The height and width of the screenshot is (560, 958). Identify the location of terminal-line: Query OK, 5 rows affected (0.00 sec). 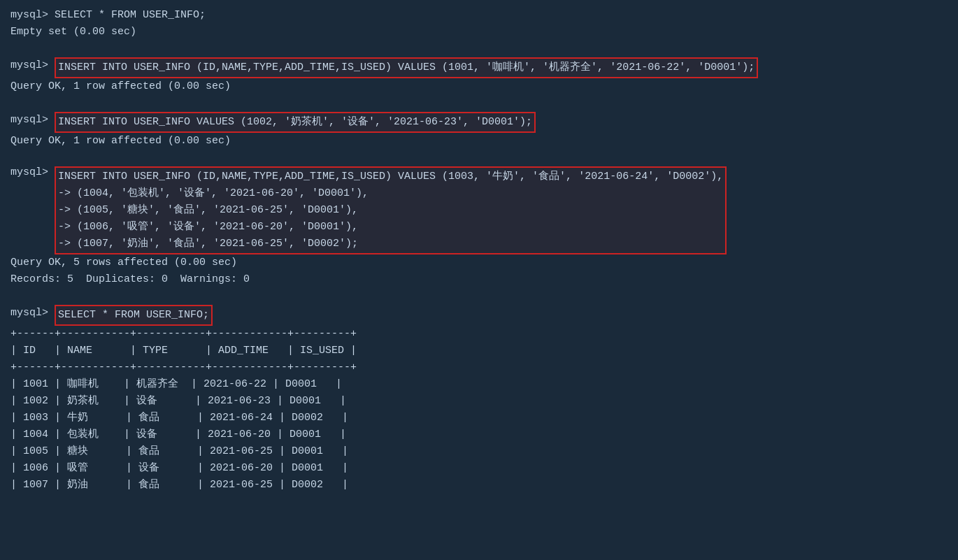
(479, 263).